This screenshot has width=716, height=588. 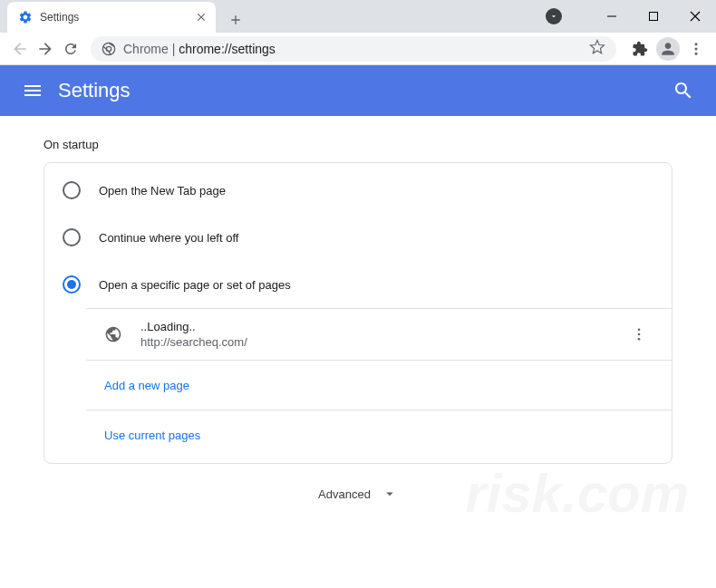 I want to click on profile-avatar, so click(x=668, y=49).